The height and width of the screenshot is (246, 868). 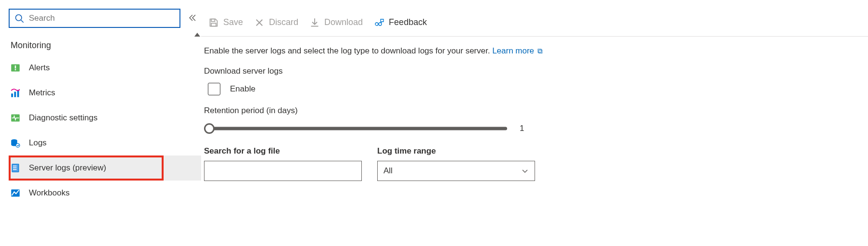 What do you see at coordinates (276, 22) in the screenshot?
I see `discard-button: Discard` at bounding box center [276, 22].